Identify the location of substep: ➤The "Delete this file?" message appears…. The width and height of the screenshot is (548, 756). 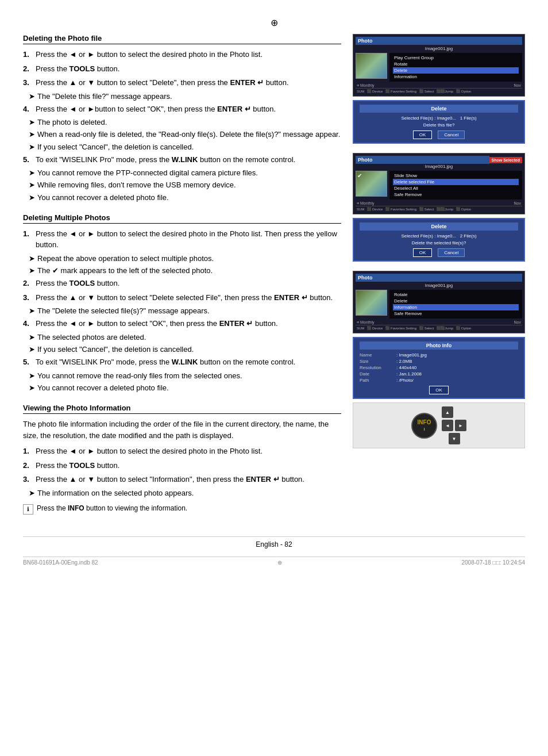
(185, 97).